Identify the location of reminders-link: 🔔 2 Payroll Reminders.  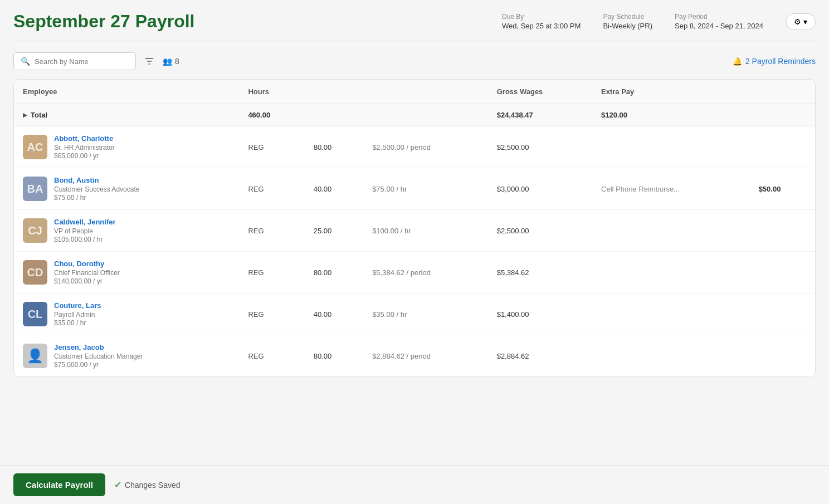
(774, 61).